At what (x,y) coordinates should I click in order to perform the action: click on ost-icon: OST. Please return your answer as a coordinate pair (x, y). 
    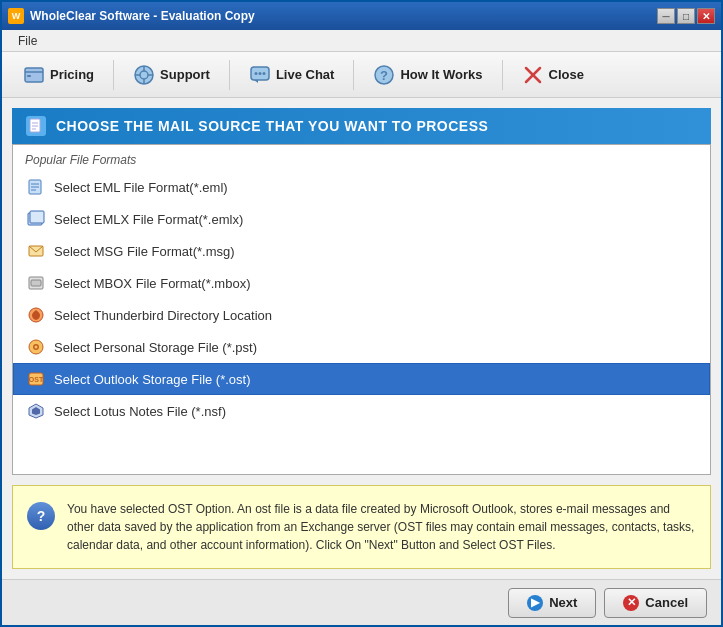
    Looking at the image, I should click on (36, 379).